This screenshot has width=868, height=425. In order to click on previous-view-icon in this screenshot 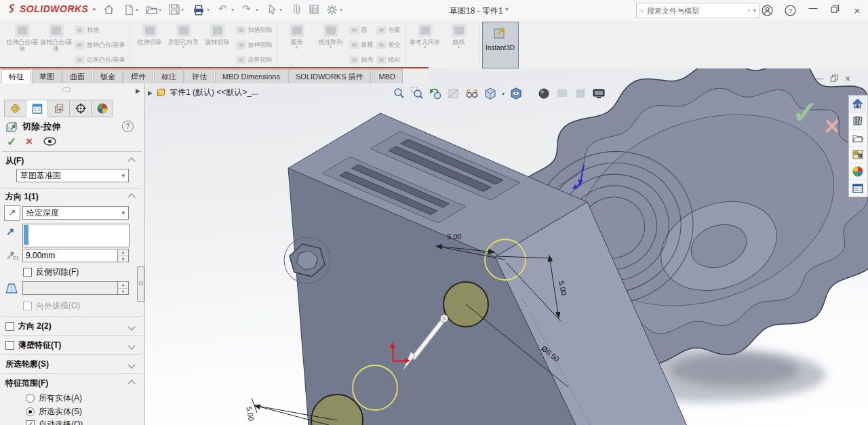, I will do `click(435, 94)`.